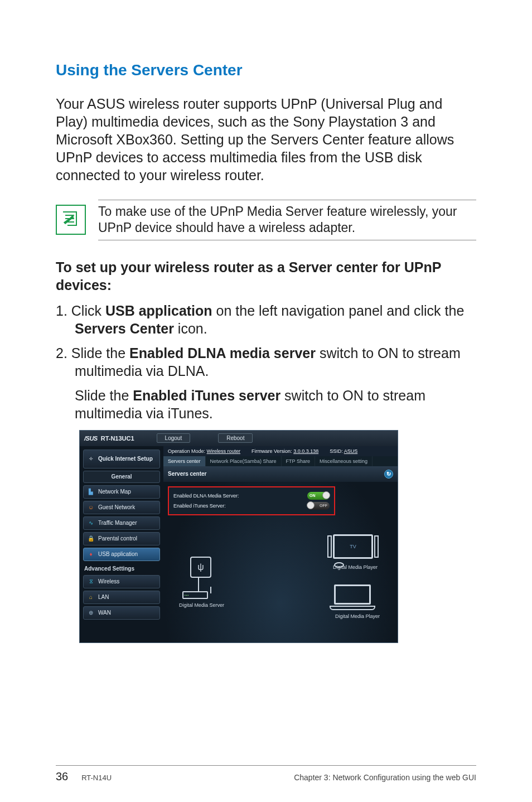  What do you see at coordinates (122, 544) in the screenshot?
I see `sidebar: ✧ Quick Internet Setup General ▙ Network…` at bounding box center [122, 544].